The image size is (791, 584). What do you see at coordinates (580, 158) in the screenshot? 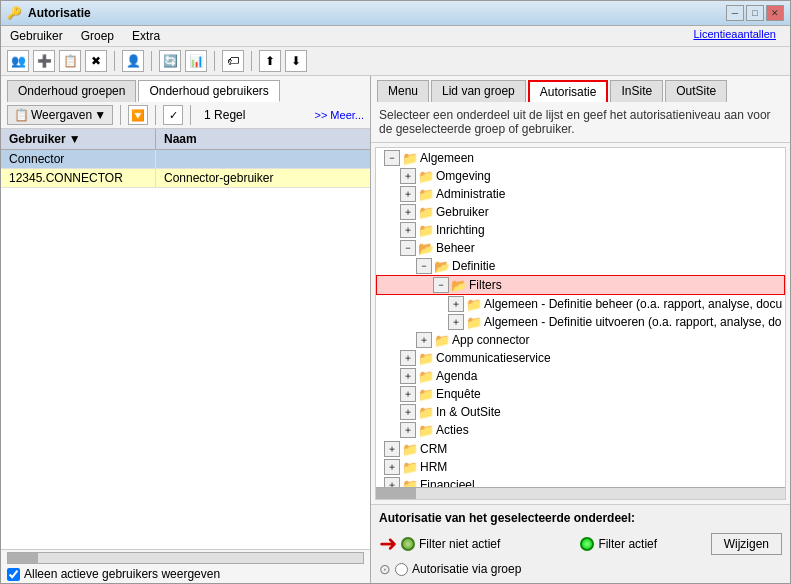
I see `tree-row: － 📁 Algemeen` at bounding box center [580, 158].